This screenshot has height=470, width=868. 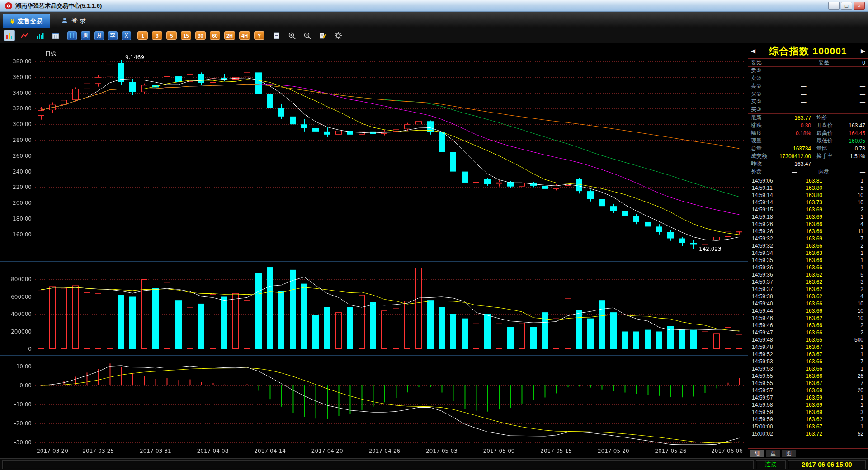 What do you see at coordinates (40, 35) in the screenshot?
I see `volume-bars-icon` at bounding box center [40, 35].